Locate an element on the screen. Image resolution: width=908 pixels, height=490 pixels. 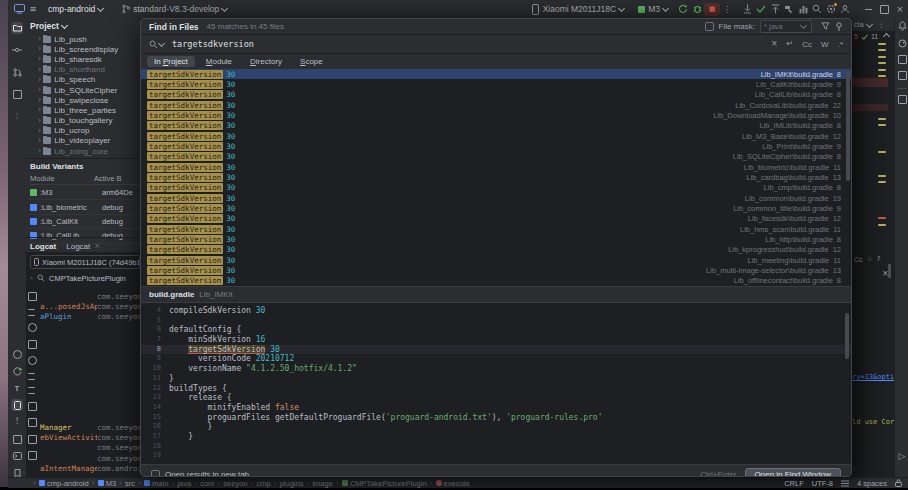
result-row: targetSdkVersion 30 Lib_IMKit\build.grad… is located at coordinates (496, 74).